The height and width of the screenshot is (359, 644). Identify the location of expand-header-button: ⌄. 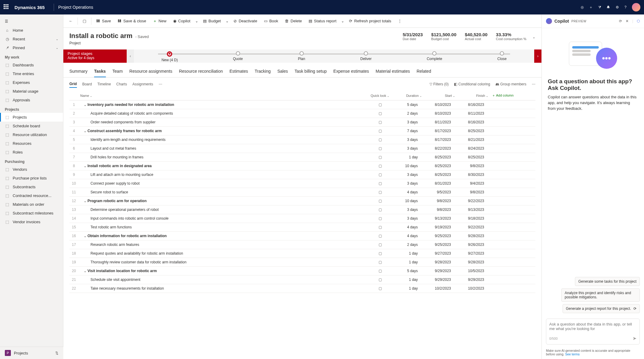
(534, 36).